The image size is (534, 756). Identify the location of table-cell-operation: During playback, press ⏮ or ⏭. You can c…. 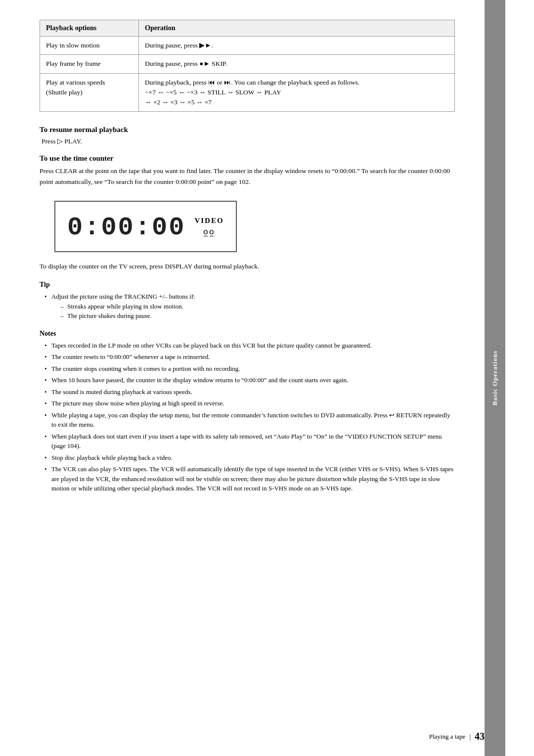
(297, 92).